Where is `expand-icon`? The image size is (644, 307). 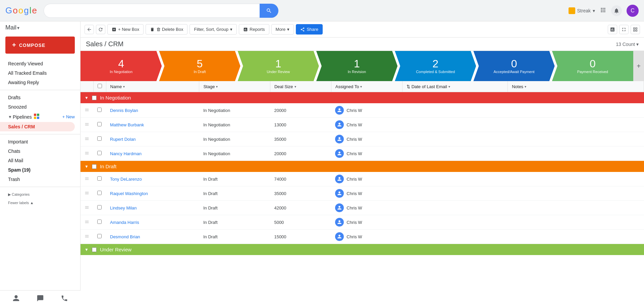
expand-icon is located at coordinates (624, 29).